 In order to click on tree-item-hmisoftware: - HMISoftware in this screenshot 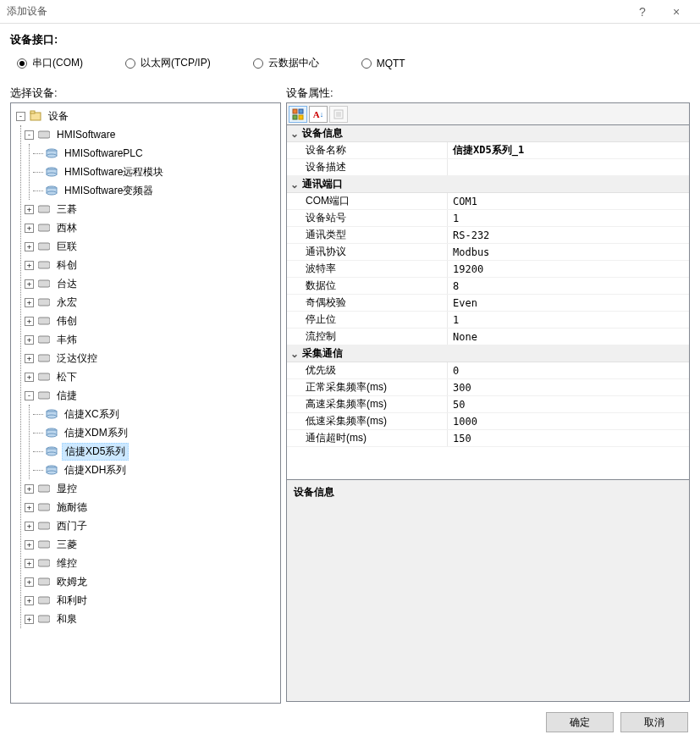, I will do `click(150, 135)`.